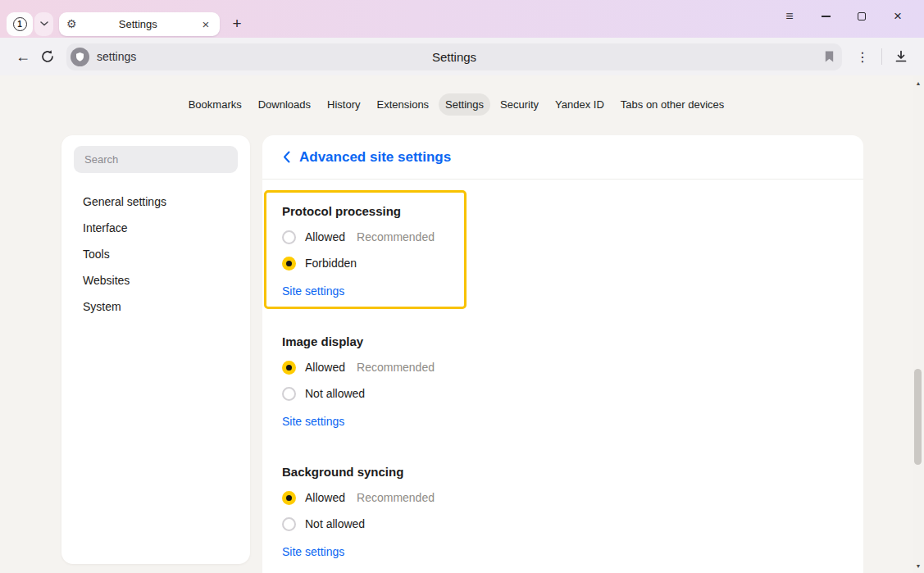  I want to click on section-protocol-processing: Protocol processing Allowed Recommended …, so click(562, 251).